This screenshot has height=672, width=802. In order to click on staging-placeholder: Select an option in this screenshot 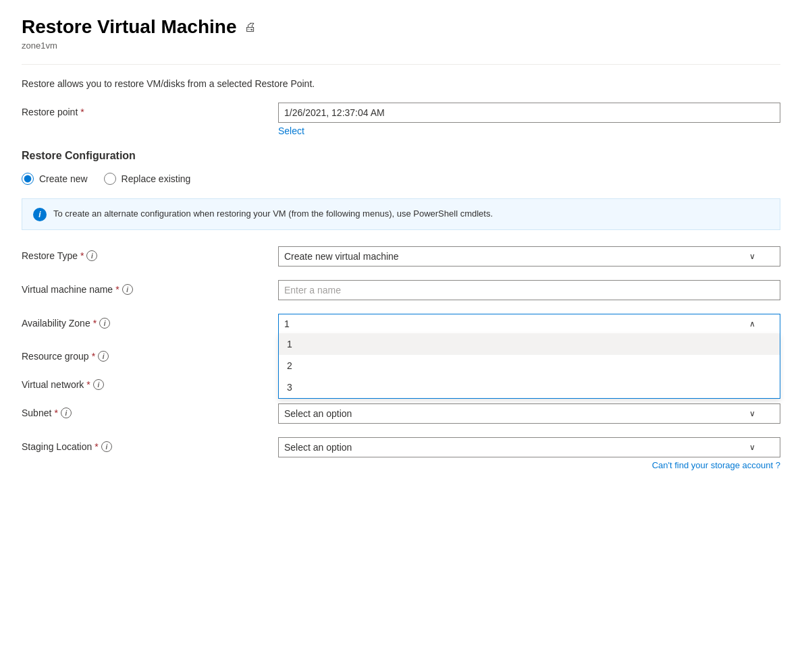, I will do `click(318, 447)`.